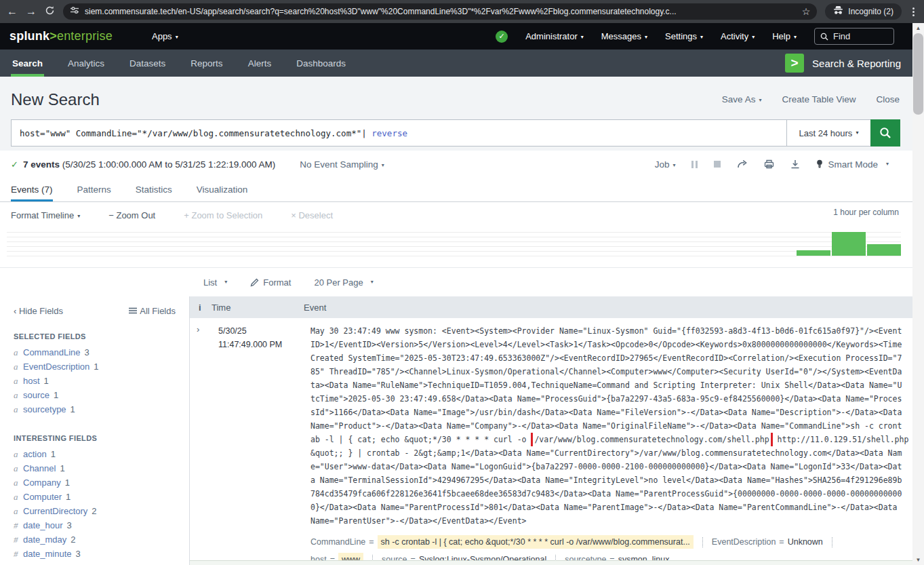 This screenshot has width=924, height=565. What do you see at coordinates (95, 353) in the screenshot?
I see `field-CommandLine: aCommandLine3` at bounding box center [95, 353].